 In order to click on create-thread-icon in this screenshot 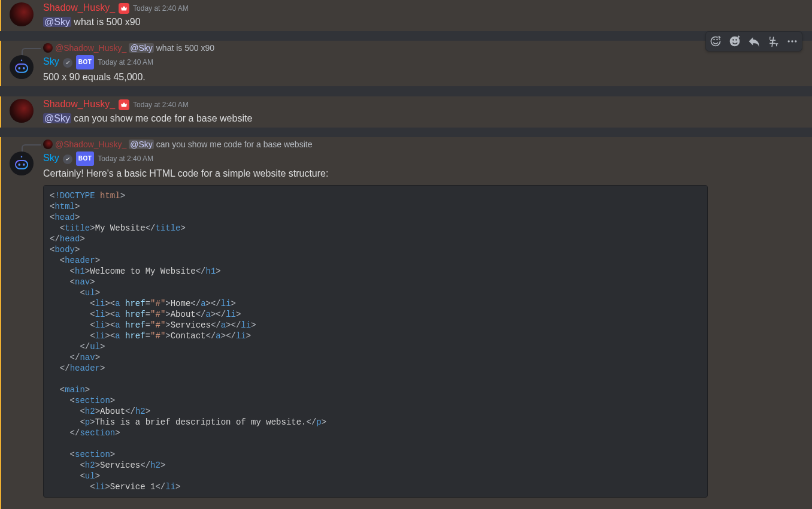, I will do `click(773, 41)`.